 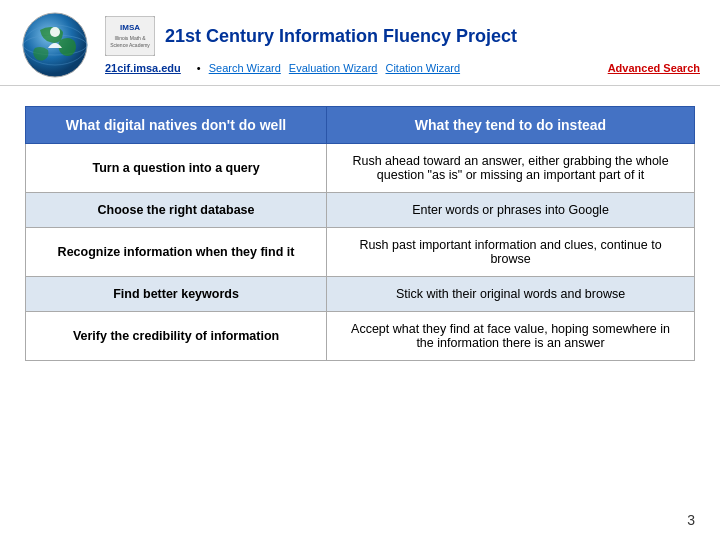 I want to click on header-right: IMSA Illinois Math & Science Academy 21s…, so click(x=402, y=45).